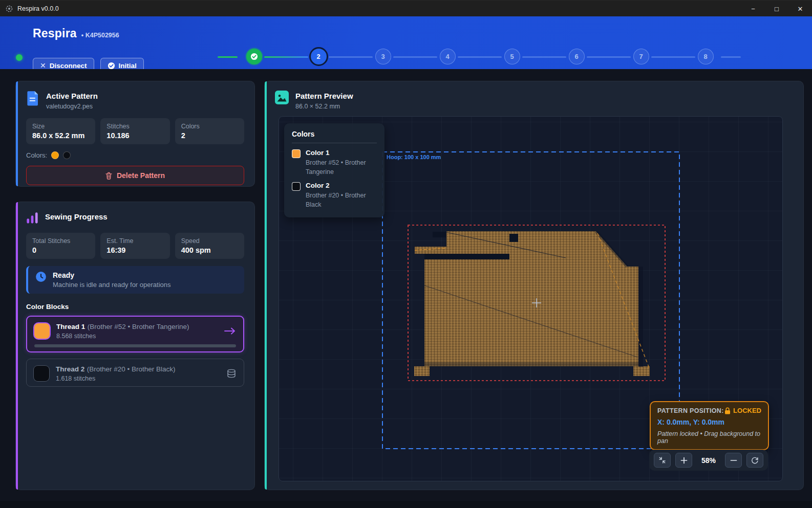  Describe the element at coordinates (60, 131) in the screenshot. I see `stat-size: Size 86.0 x 52.2 mm` at that location.